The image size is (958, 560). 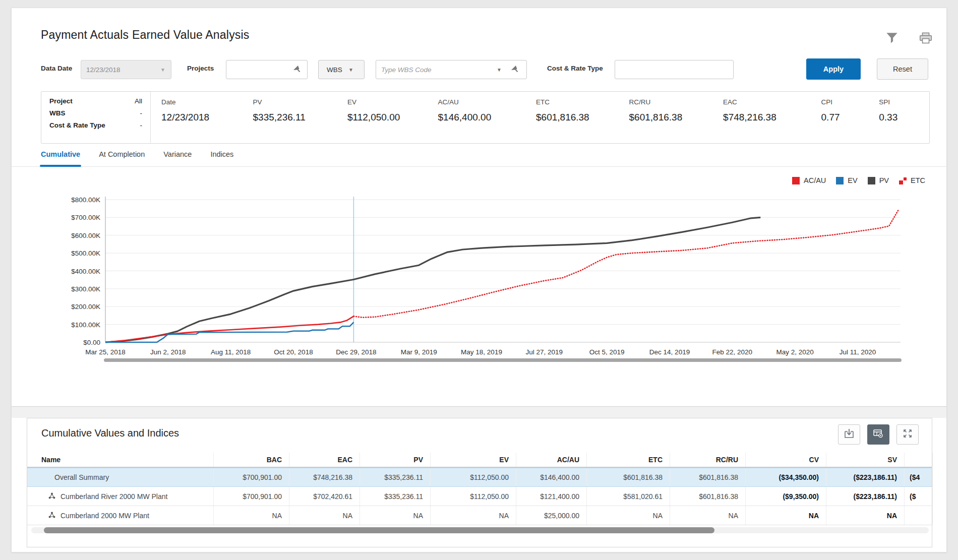 I want to click on x-tick-label: Oct 20, 2018, so click(x=293, y=352).